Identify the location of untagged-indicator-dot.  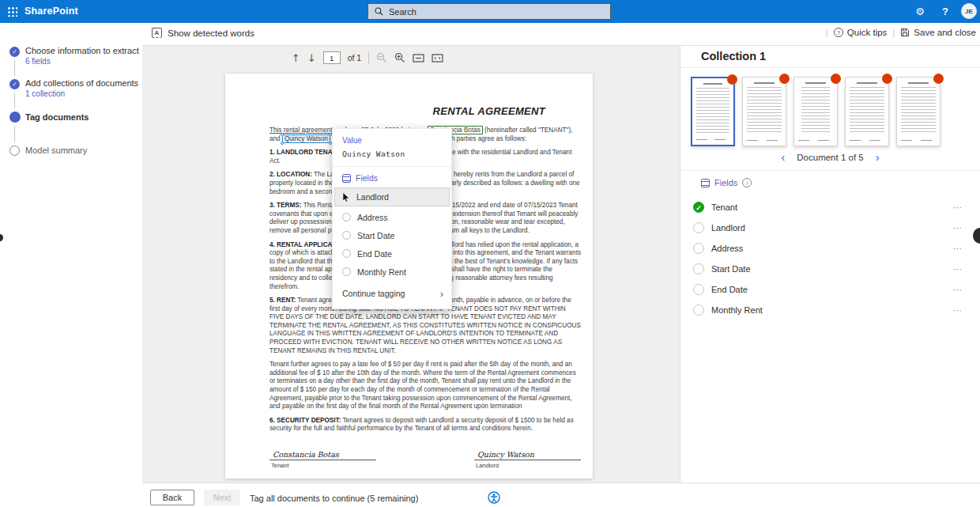
(836, 79).